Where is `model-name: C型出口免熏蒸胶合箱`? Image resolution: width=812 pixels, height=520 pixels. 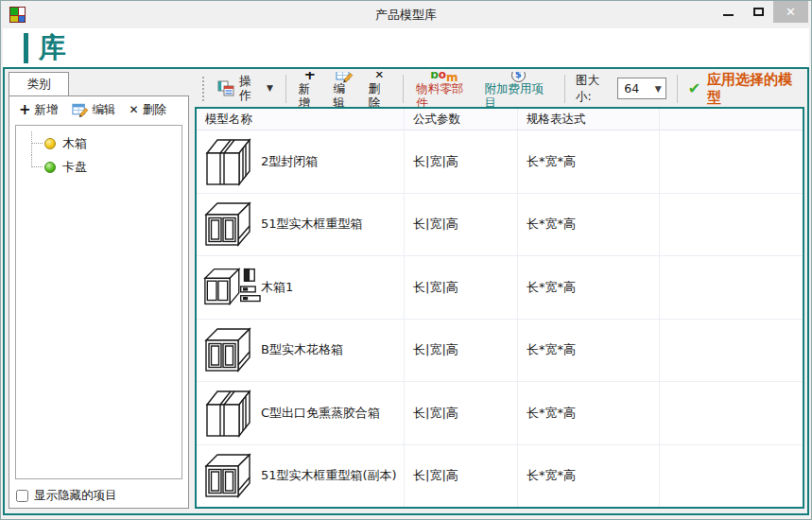
model-name: C型出口免熏蒸胶合箱 is located at coordinates (320, 413).